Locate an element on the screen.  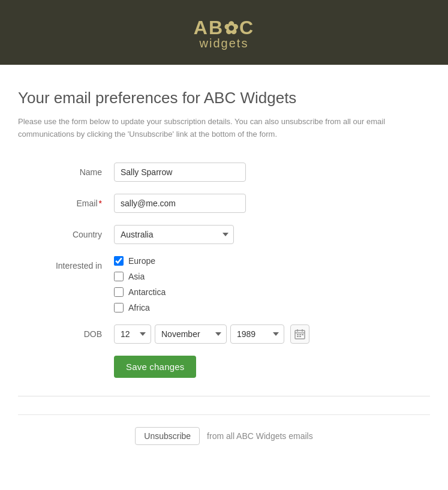
page-description: Please use the form below to update your… is located at coordinates (224, 128).